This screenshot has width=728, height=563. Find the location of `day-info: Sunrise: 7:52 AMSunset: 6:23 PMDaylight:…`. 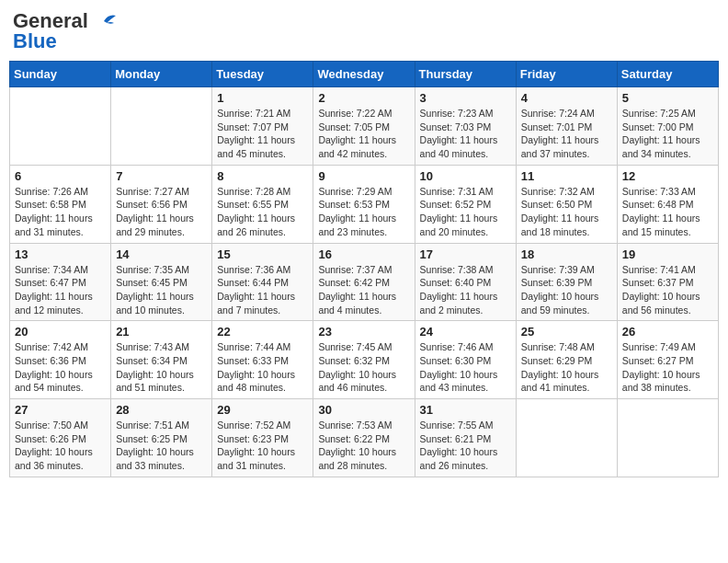

day-info: Sunrise: 7:52 AMSunset: 6:23 PMDaylight:… is located at coordinates (263, 445).